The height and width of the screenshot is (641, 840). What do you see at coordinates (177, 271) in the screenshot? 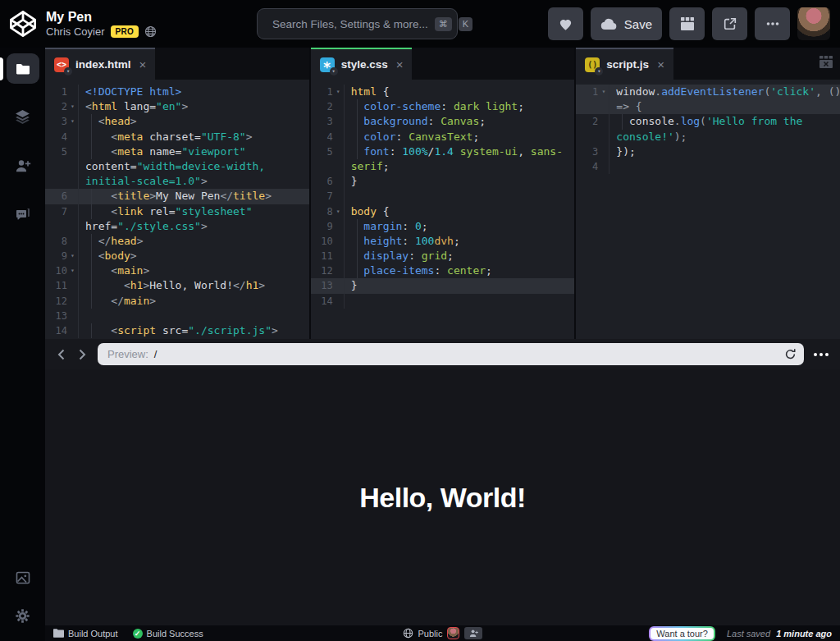
I see `code-row: 10▾ <main>` at bounding box center [177, 271].